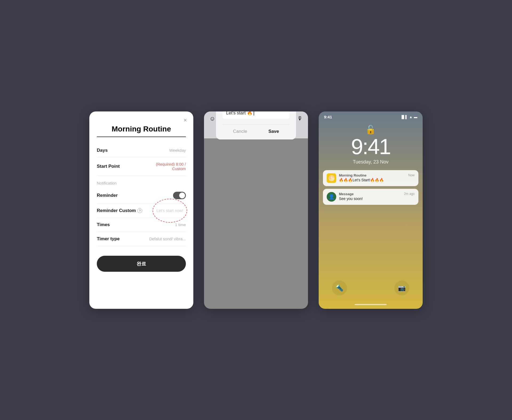 The image size is (512, 420). Describe the element at coordinates (141, 150) in the screenshot. I see `days-row: Days Weekday` at that location.